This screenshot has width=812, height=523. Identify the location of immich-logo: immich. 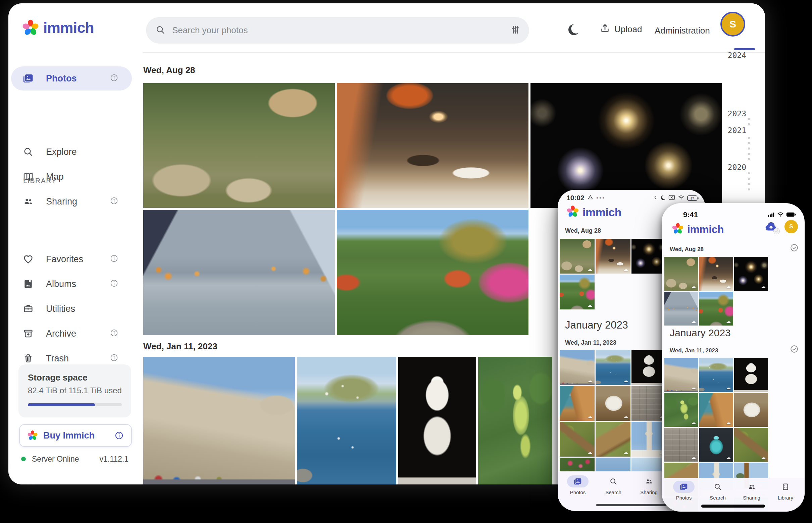
(58, 28).